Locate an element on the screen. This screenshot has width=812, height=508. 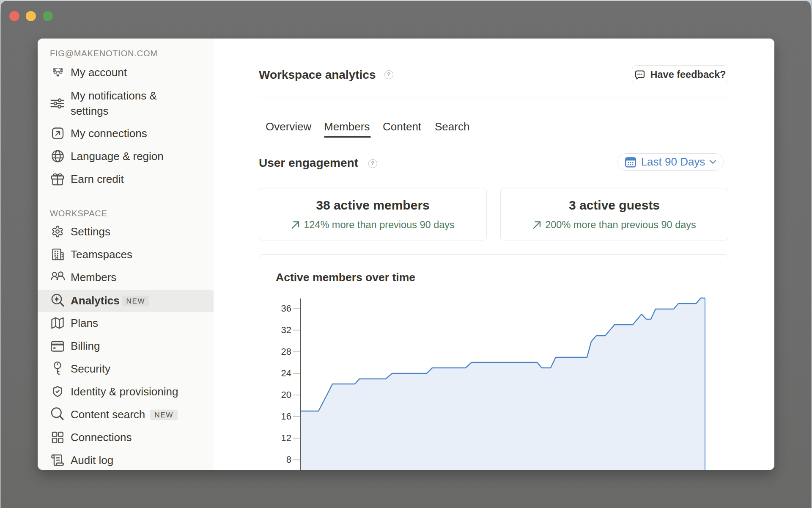
svg-text: 32 is located at coordinates (286, 330).